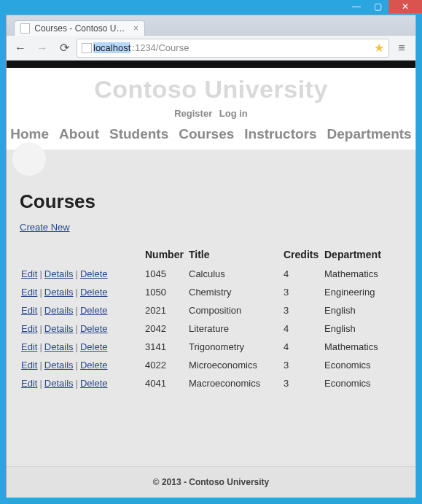  What do you see at coordinates (402, 48) in the screenshot?
I see `browser-menu-button: ≡` at bounding box center [402, 48].